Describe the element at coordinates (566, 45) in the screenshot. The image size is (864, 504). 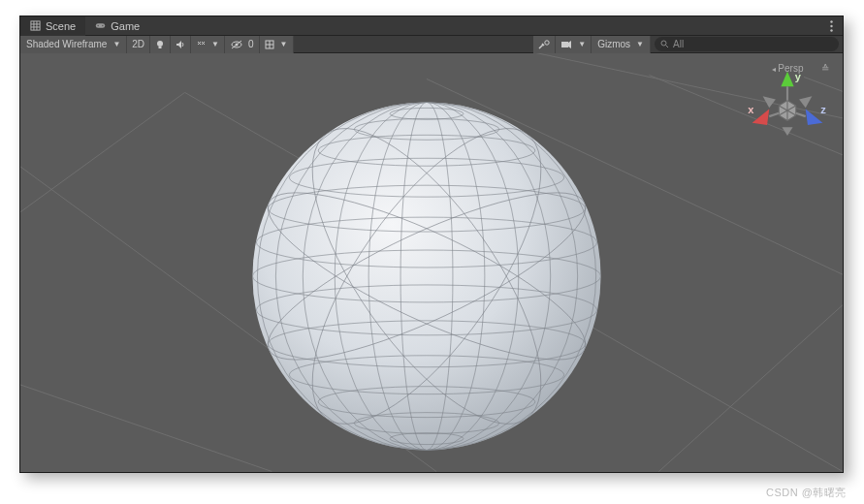
I see `camera-icon` at that location.